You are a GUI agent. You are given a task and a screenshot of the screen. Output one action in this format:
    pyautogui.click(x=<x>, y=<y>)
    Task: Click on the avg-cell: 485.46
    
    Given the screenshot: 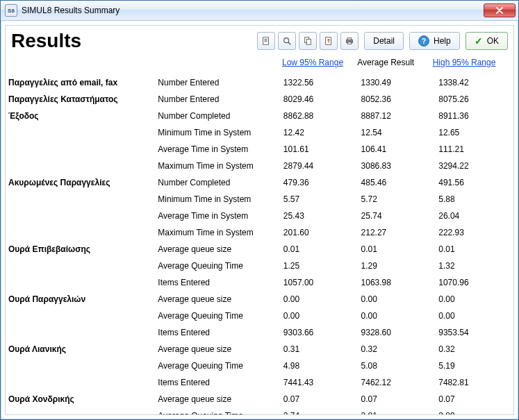 What is the action you would take?
    pyautogui.click(x=397, y=183)
    